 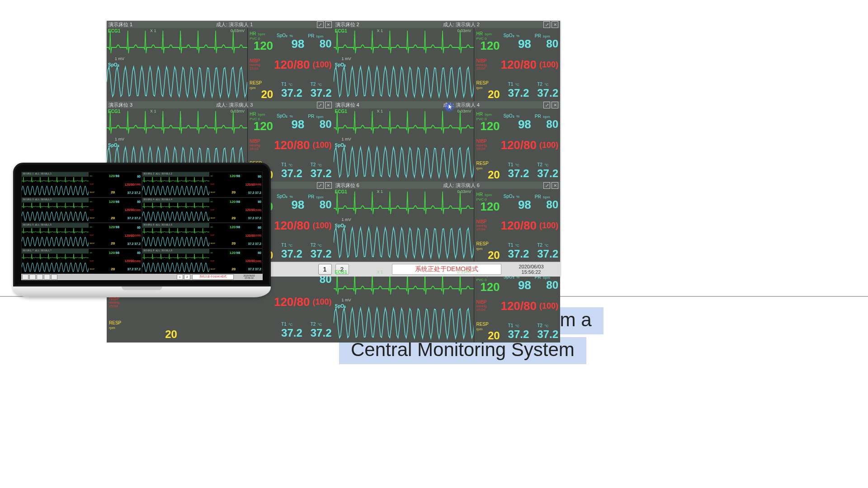 I want to click on mini-waveform: 演示床位 6 成人: 演示病人 6, so click(x=176, y=236).